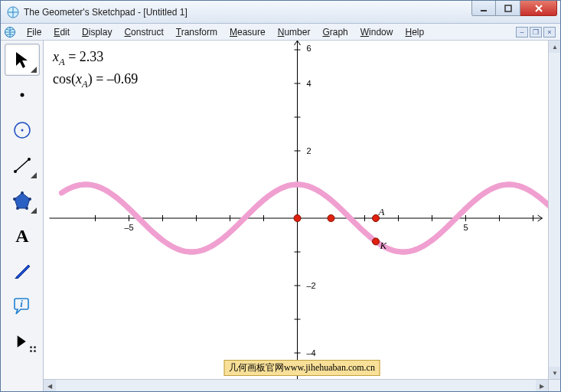 The image size is (561, 392). What do you see at coordinates (294, 32) in the screenshot?
I see `menu-number: Number` at bounding box center [294, 32].